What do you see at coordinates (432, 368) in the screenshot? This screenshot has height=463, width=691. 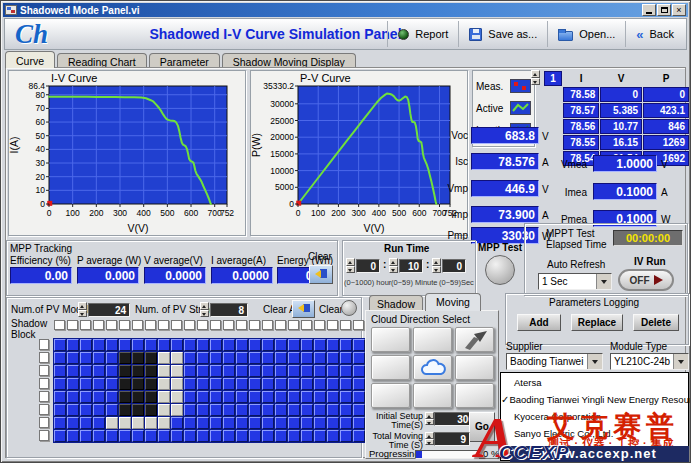 I see `direction-center-button` at bounding box center [432, 368].